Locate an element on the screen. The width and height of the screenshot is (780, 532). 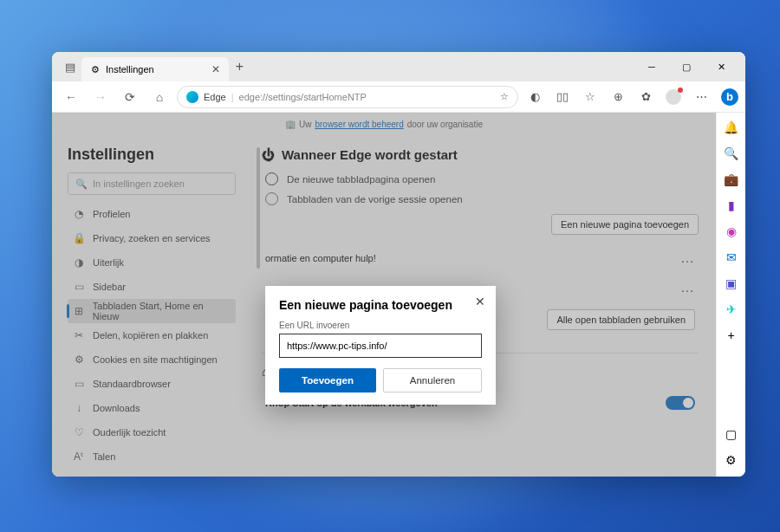
add-page-dialog: ✕ Een nieuwe pagina toevoegen Een URL in… is located at coordinates (380, 345).